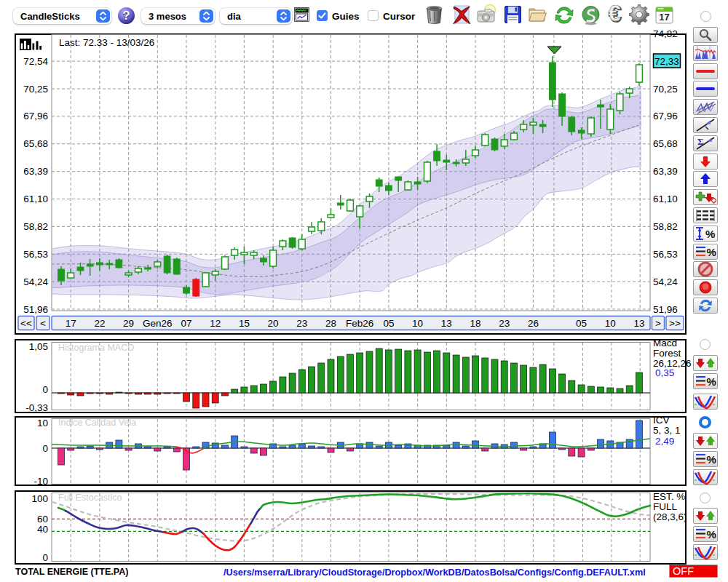  I want to click on svg-text: 60, so click(42, 519).